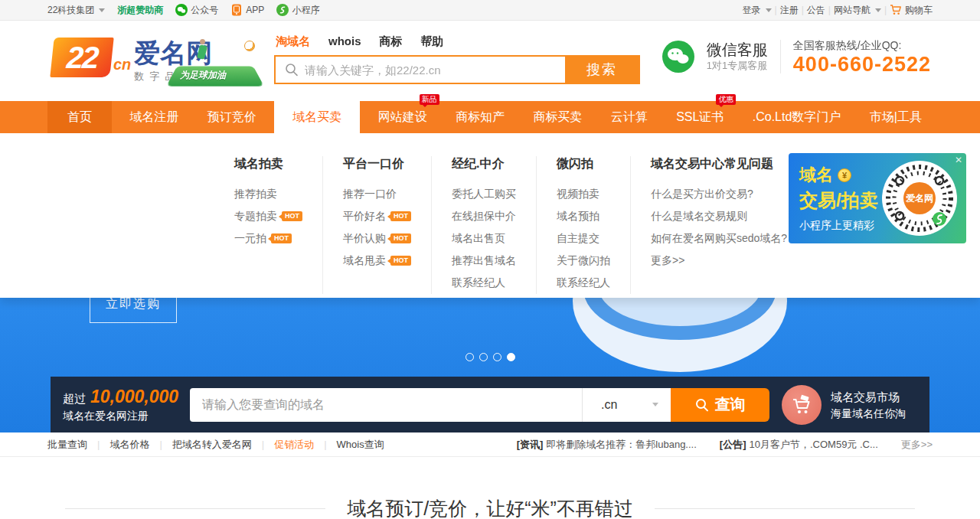  I want to click on stat-suffix: 域名在爱名网注册, so click(126, 416).